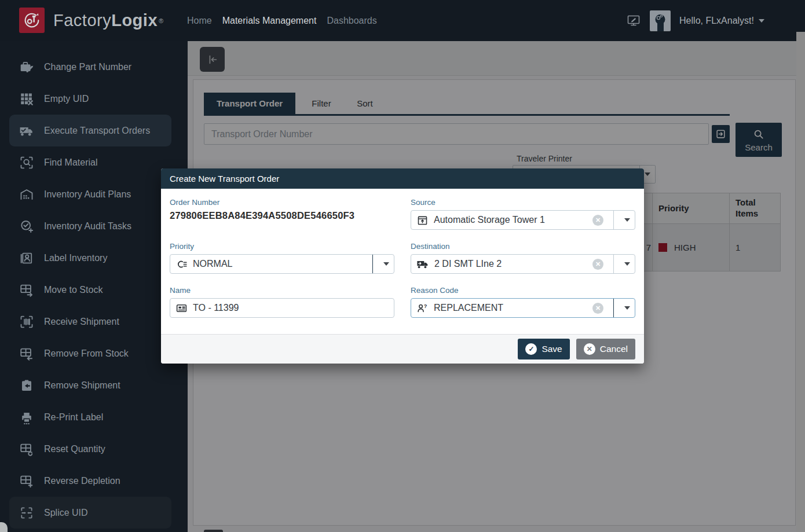 This screenshot has width=805, height=532. What do you see at coordinates (71, 163) in the screenshot?
I see `sidebar-item-label: Find Material` at bounding box center [71, 163].